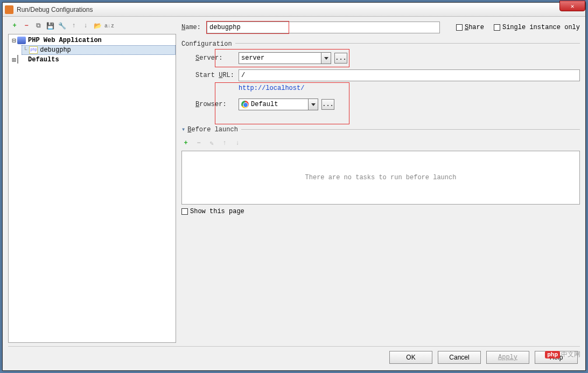  I want to click on app-icon, so click(9, 10).